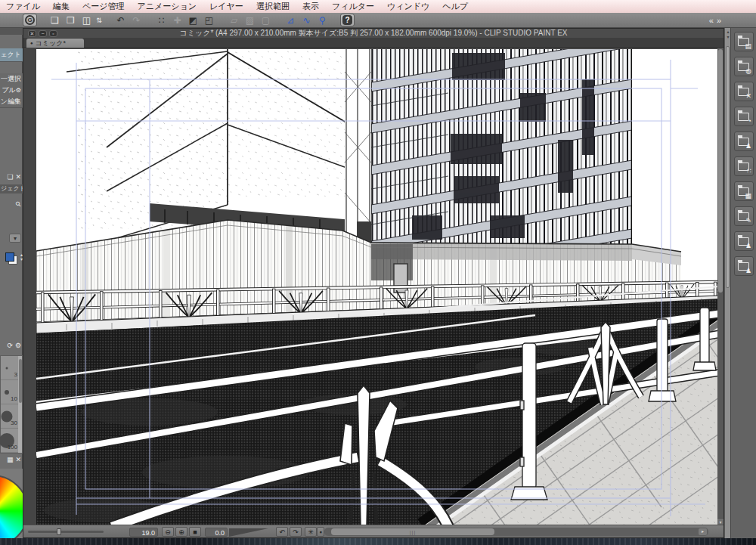 The image size is (756, 545). I want to click on material-button-scatter: ∷, so click(744, 166).